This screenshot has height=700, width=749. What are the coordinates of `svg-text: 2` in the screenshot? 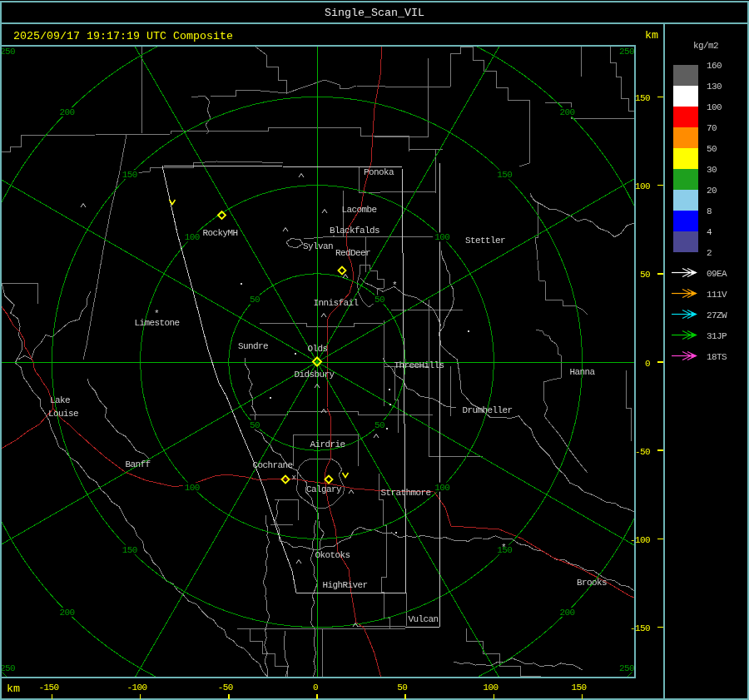 It's located at (709, 253).